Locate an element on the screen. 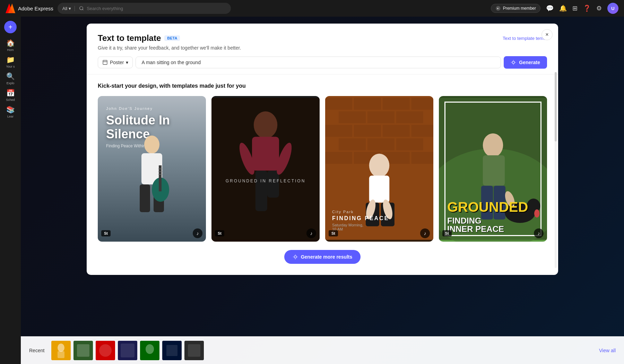 Image resolution: width=624 pixels, height=364 pixels. avatar: U is located at coordinates (613, 8).